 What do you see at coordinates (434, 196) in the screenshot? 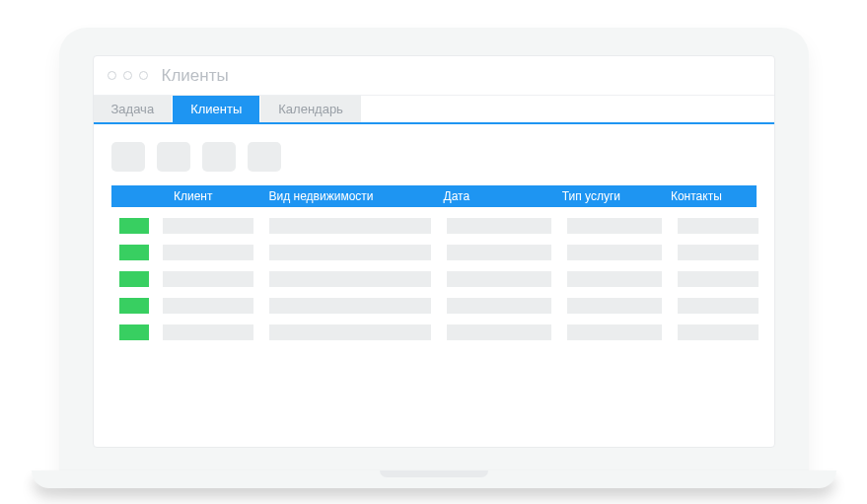
I see `table-header: Клиент Вид недвижимости Дата Тип услуги …` at bounding box center [434, 196].